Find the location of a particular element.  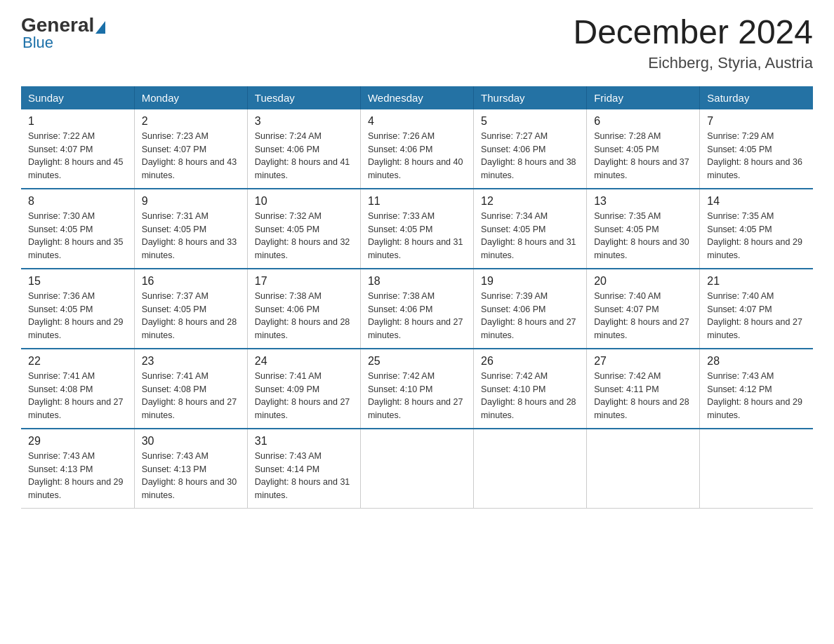

table-row: 7 Sunrise: 7:29 AM Sunset: 4:05 PM Dayli… is located at coordinates (757, 149).